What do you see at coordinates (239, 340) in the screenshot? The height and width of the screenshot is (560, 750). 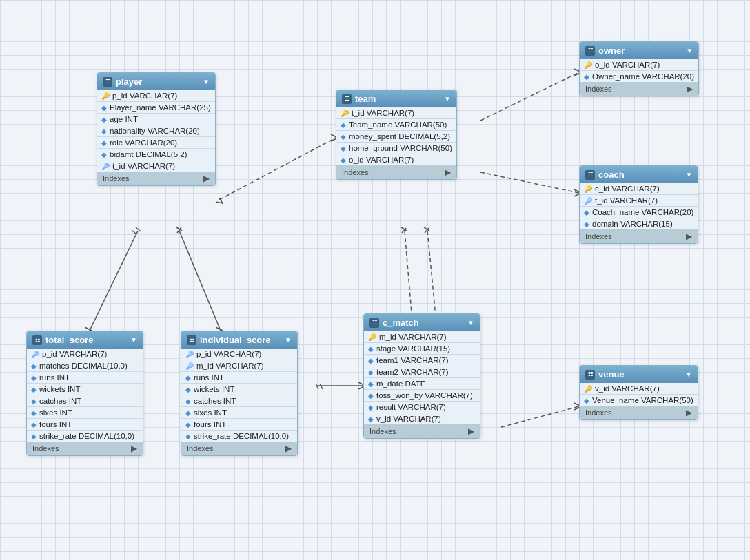 I see `table-header-individual_score: ☷individual_score▼` at bounding box center [239, 340].